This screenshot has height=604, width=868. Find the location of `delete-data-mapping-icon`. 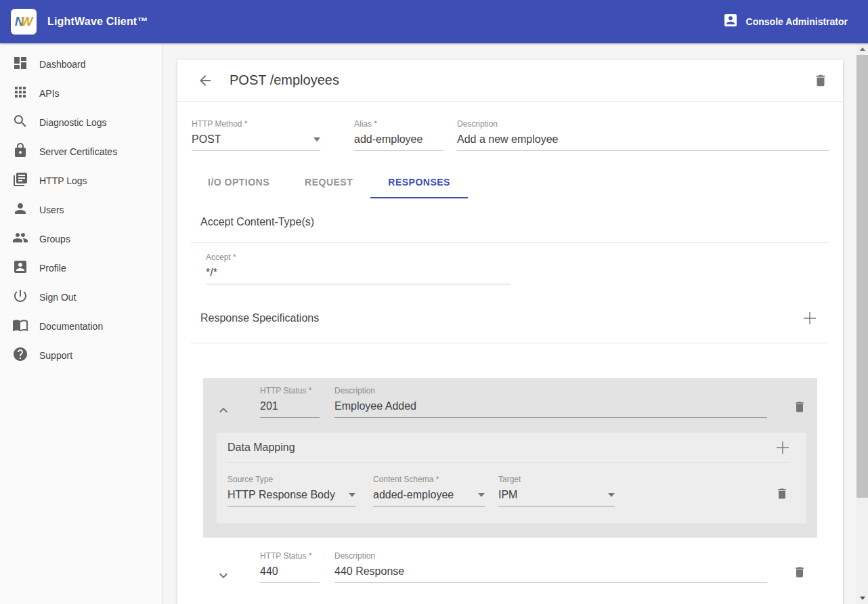

delete-data-mapping-icon is located at coordinates (782, 494).